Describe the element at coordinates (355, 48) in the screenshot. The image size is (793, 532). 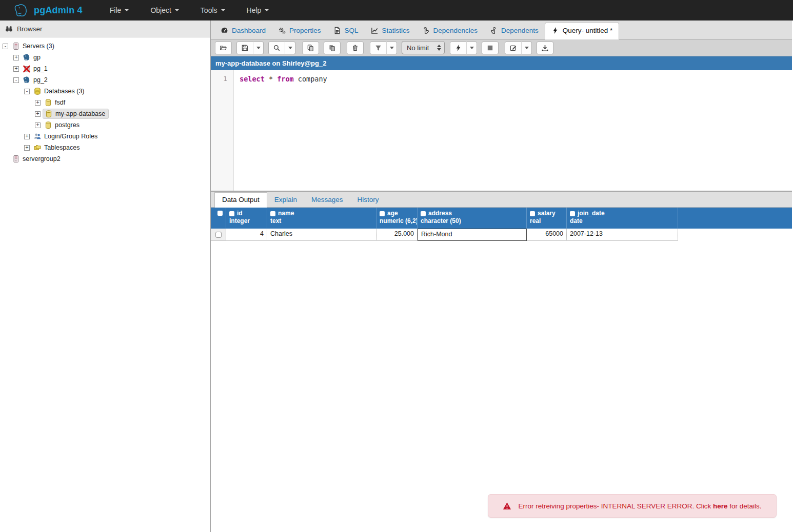
I see `delete-button` at that location.